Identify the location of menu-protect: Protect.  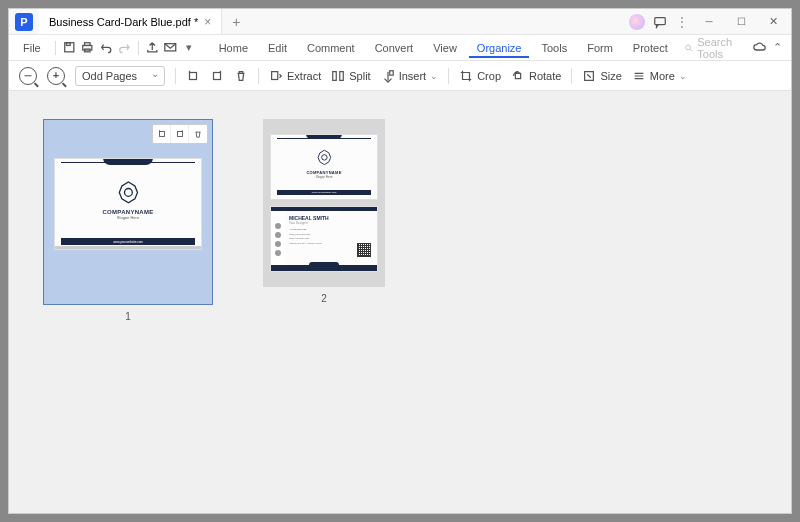
(650, 48).